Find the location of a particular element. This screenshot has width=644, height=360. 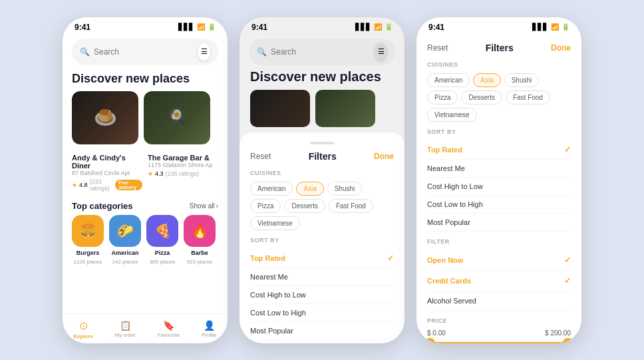

search-icon-1: 🔍 is located at coordinates (85, 52).